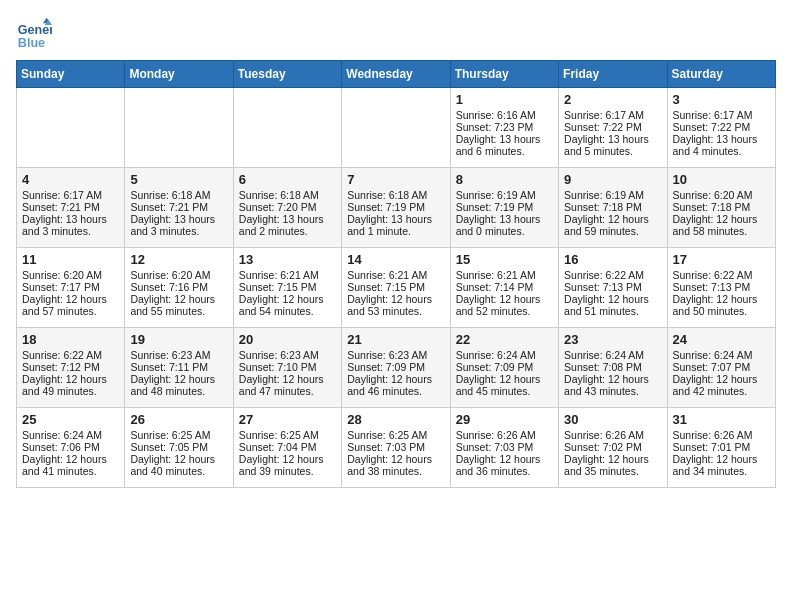  I want to click on day-info: and 46 minutes., so click(396, 391).